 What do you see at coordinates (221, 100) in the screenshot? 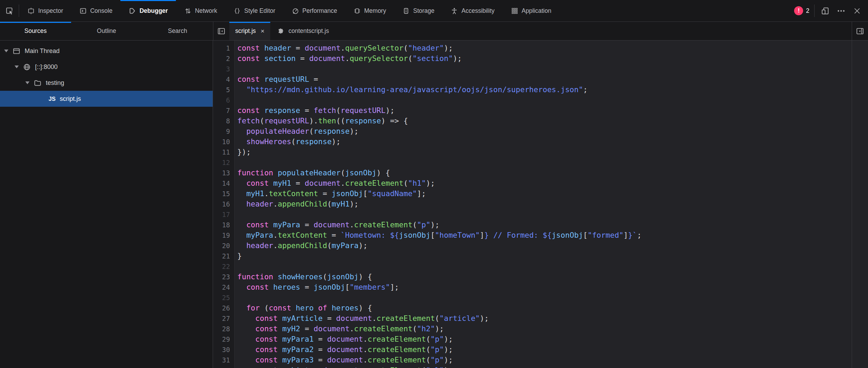
I see `line-number: 6` at bounding box center [221, 100].